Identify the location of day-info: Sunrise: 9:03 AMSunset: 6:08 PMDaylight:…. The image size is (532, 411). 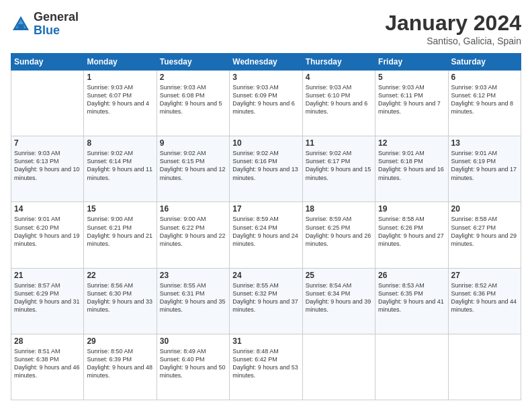
(193, 99).